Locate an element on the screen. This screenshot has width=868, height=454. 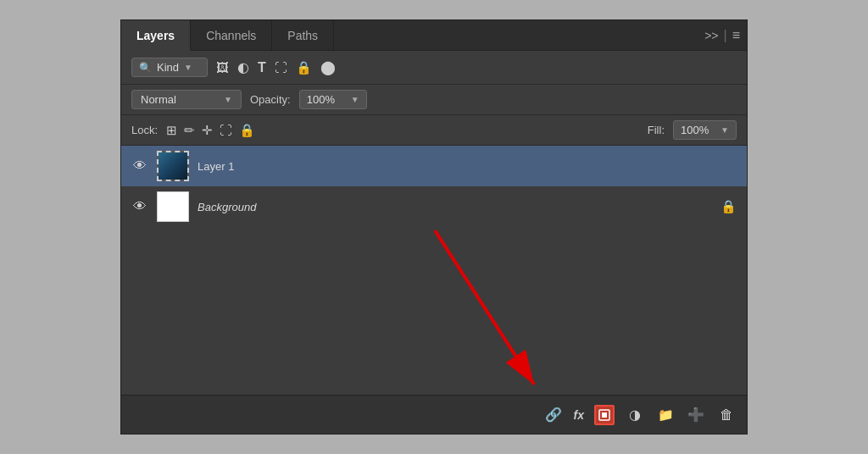
adjustment-icon: ◑ is located at coordinates (635, 415).